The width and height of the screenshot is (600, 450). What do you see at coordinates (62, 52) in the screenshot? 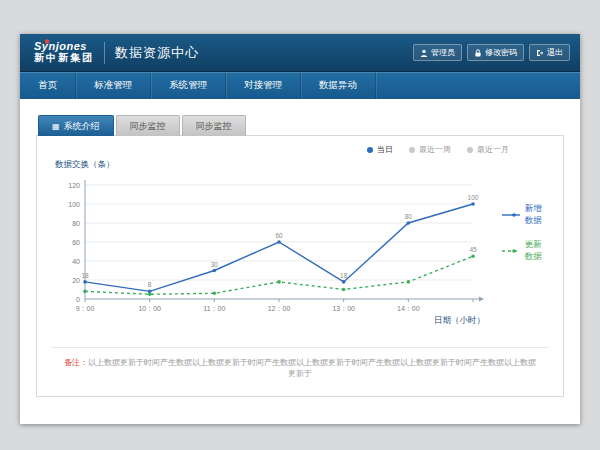
I see `company-logo: ✱ Synjones 新中新集团` at bounding box center [62, 52].